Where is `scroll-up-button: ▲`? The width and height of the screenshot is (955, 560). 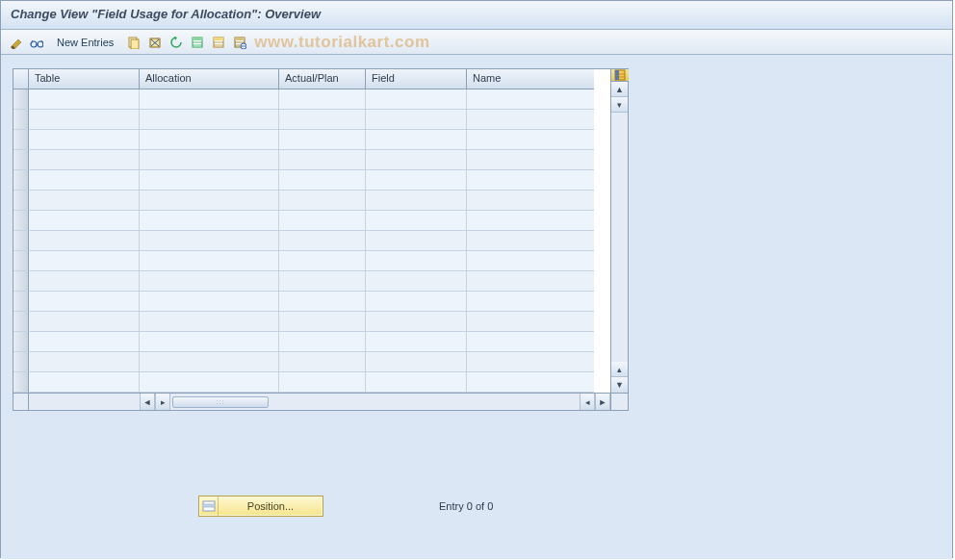
scroll-up-button: ▲ is located at coordinates (620, 89).